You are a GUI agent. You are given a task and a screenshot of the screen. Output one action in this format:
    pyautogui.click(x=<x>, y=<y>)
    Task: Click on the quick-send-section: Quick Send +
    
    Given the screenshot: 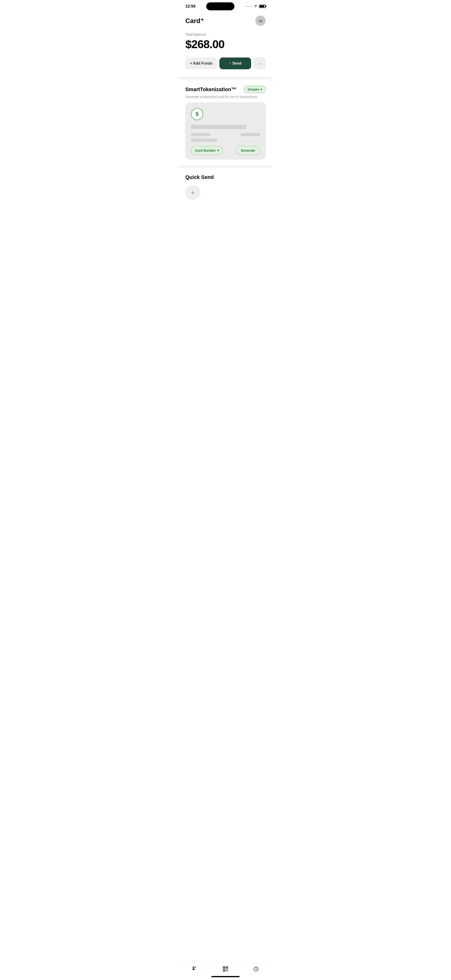 What is the action you would take?
    pyautogui.click(x=225, y=186)
    